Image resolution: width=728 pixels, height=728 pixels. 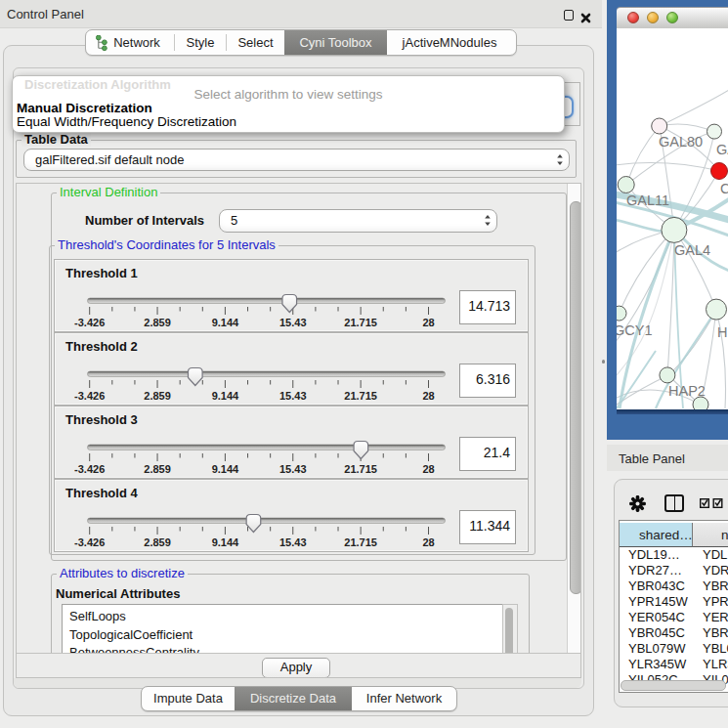 I want to click on svg-text: GAL11, so click(x=648, y=200).